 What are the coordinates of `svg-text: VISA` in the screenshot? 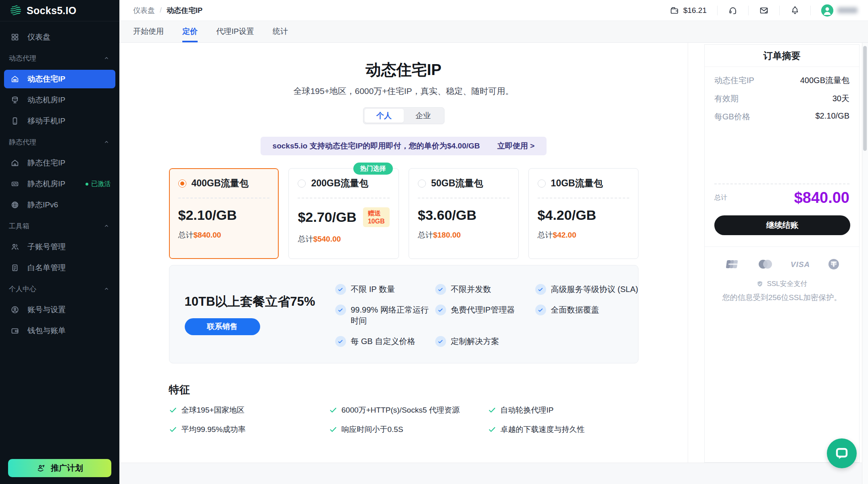 It's located at (800, 265).